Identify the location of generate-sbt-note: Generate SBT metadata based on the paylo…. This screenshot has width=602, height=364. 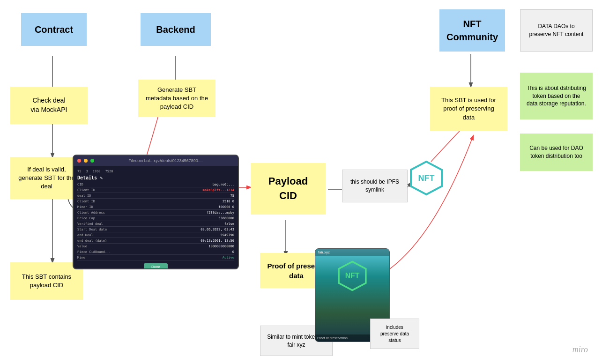
(177, 98).